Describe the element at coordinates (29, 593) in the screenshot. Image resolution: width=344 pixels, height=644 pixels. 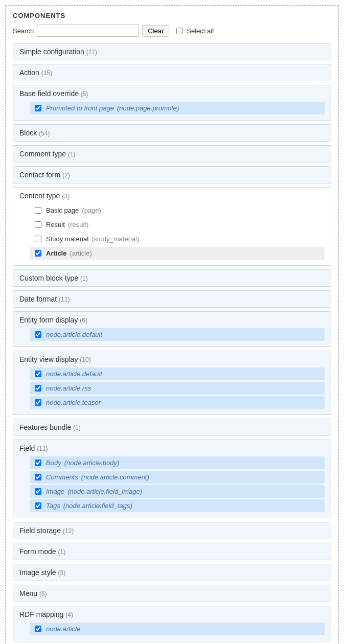
I see `group-label: Menu` at that location.